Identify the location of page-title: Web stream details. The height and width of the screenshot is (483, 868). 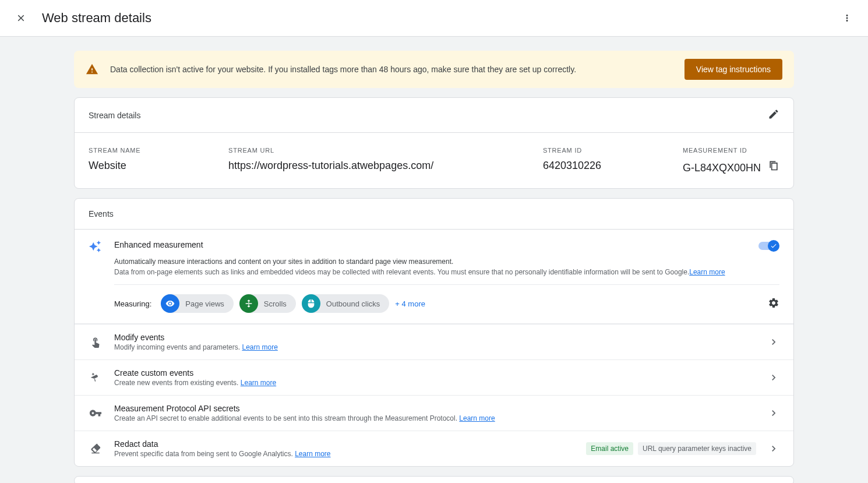
(97, 18).